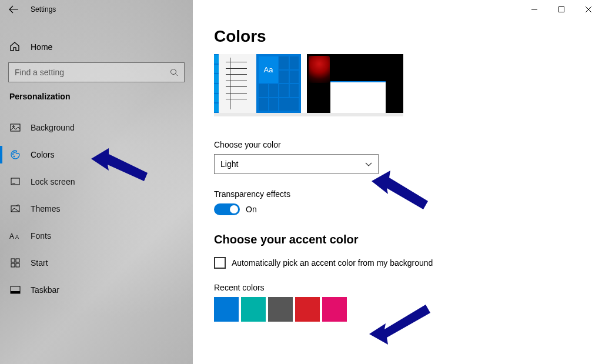 The height and width of the screenshot is (364, 602). I want to click on minimize-button, so click(534, 9).